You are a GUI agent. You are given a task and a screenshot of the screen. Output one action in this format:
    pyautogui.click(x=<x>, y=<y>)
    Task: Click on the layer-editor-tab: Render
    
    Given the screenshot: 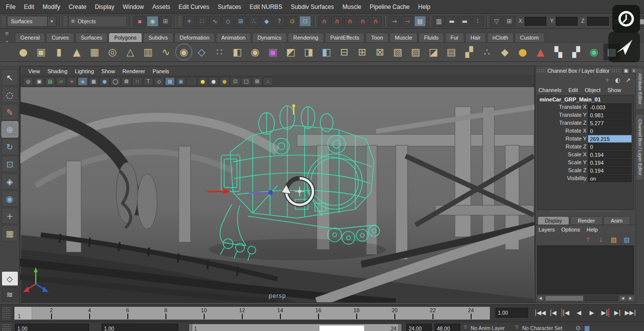 What is the action you would take?
    pyautogui.click(x=586, y=221)
    